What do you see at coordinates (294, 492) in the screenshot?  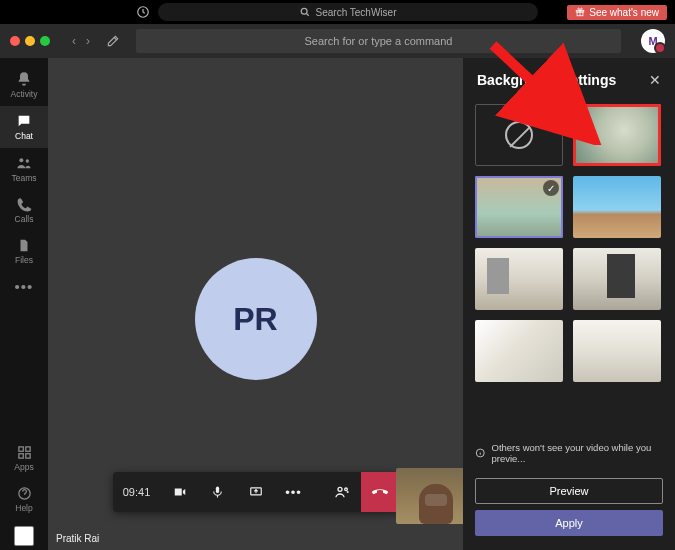 I see `more-actions-button: •••` at bounding box center [294, 492].